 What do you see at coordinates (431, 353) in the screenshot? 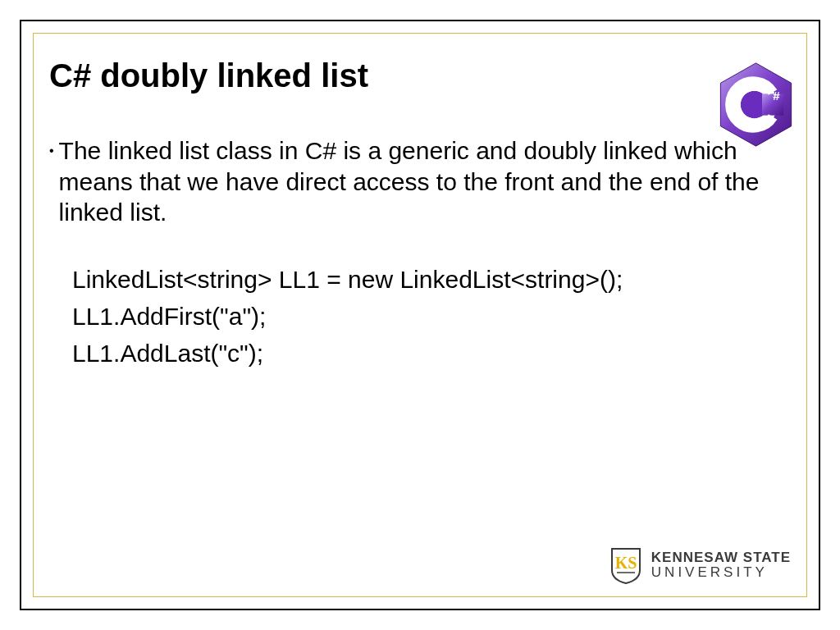
I see `code-line-3: LL1.AddLast("c");` at bounding box center [431, 353].